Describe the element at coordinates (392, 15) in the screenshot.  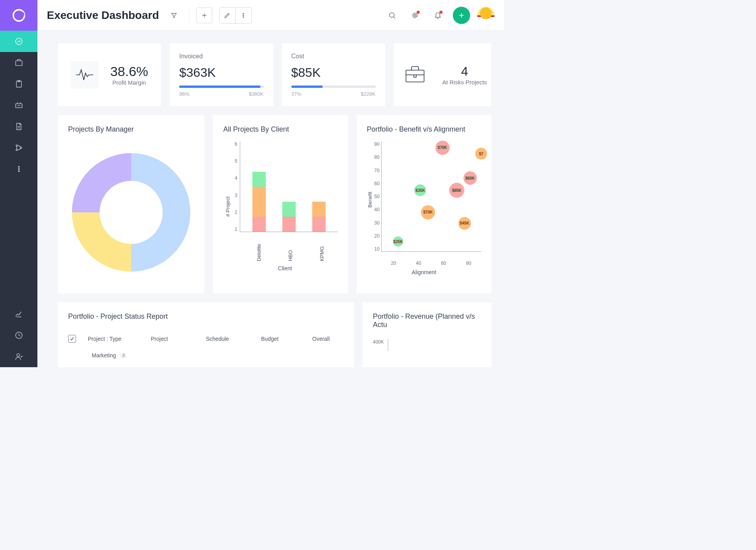
I see `search-button` at that location.